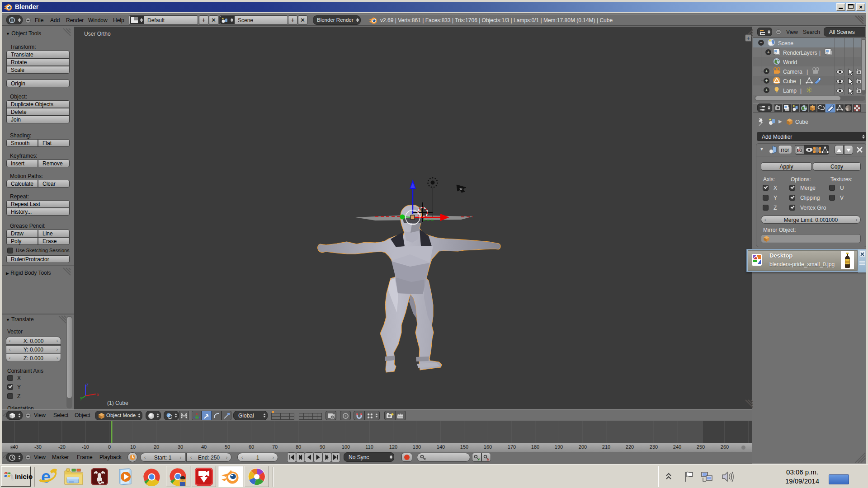 The image size is (868, 488). What do you see at coordinates (81, 398) in the screenshot?
I see `svg-text: y` at bounding box center [81, 398].